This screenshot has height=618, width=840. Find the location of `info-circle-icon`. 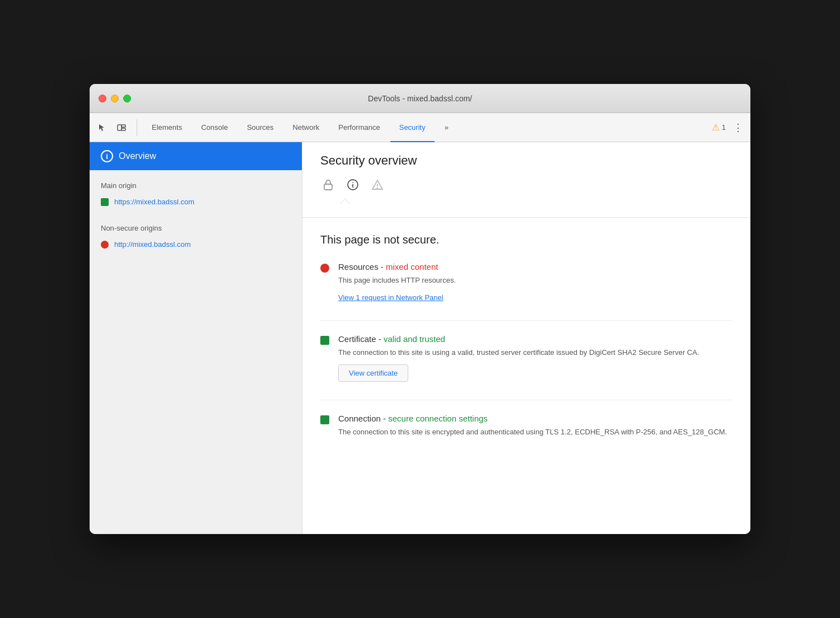

info-circle-icon is located at coordinates (353, 185).